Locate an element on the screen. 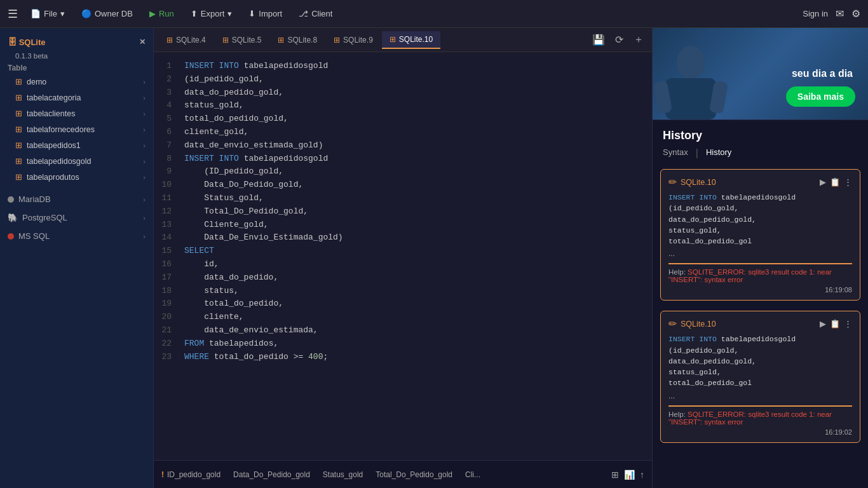  history-card-1-header: ✏ SQLite.10 ▶ 📋 ⋮ is located at coordinates (760, 182).